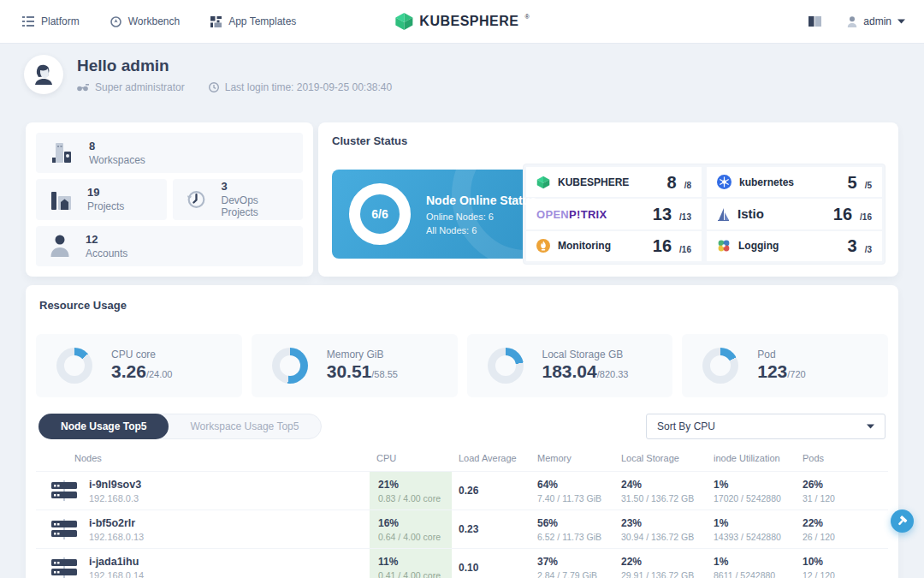  What do you see at coordinates (462, 563) in the screenshot?
I see `table-row: i-jada1ihu 192.168.0.14 11% 0.41 / 4.00 …` at bounding box center [462, 563].